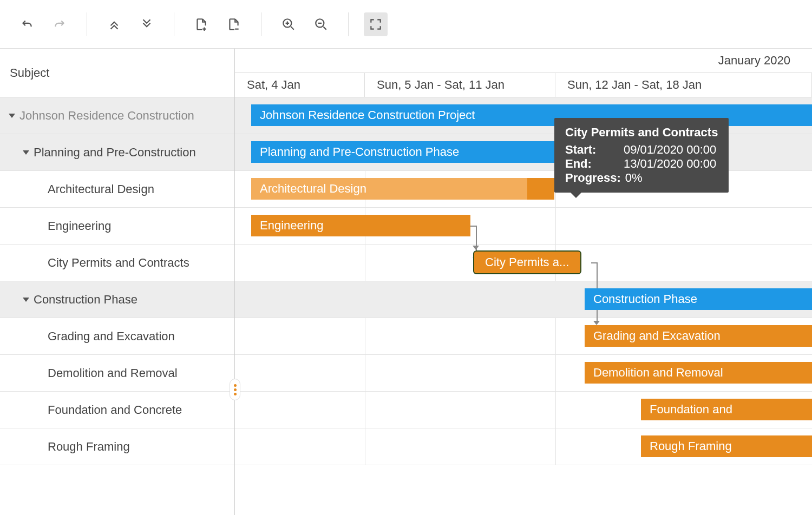 The image size is (812, 515). I want to click on tree-label: Rough Framing, so click(89, 447).